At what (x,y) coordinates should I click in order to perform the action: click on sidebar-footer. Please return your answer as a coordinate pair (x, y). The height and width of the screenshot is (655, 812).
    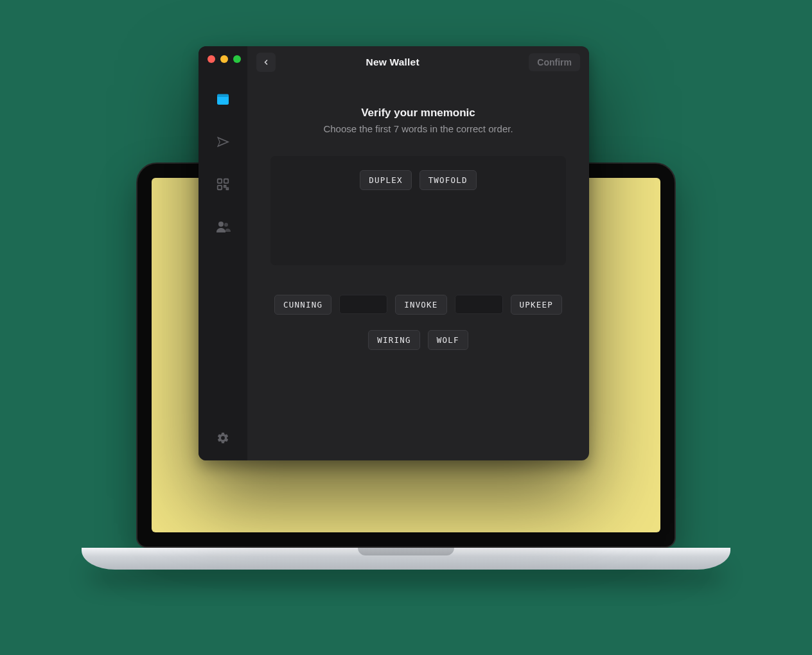
    Looking at the image, I should click on (223, 438).